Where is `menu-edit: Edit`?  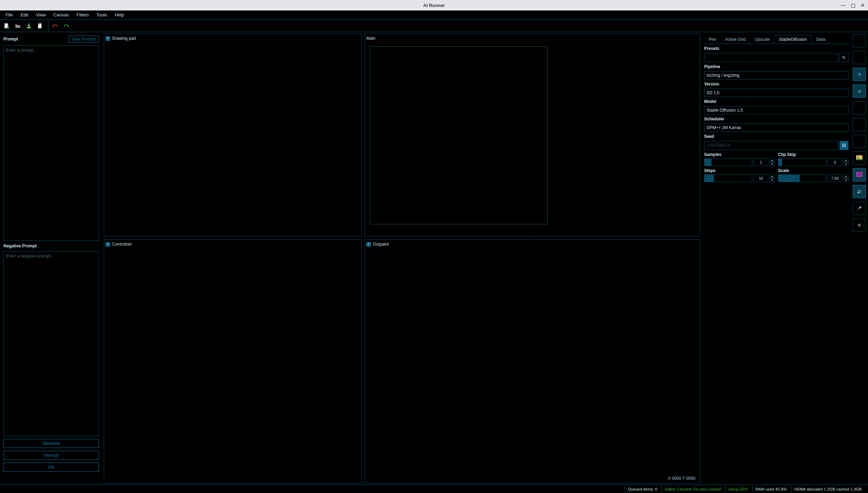
menu-edit: Edit is located at coordinates (24, 15).